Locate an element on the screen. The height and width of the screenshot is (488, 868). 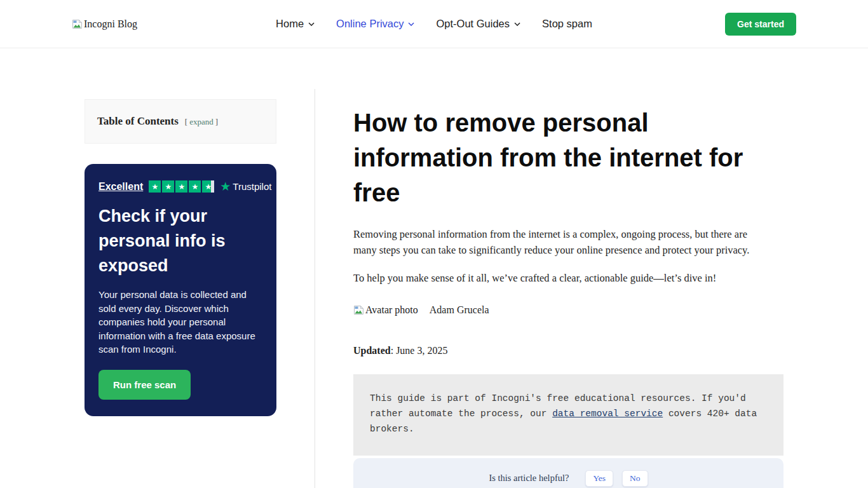
trustpilot-logo: ★ Trustpilot is located at coordinates (245, 187).